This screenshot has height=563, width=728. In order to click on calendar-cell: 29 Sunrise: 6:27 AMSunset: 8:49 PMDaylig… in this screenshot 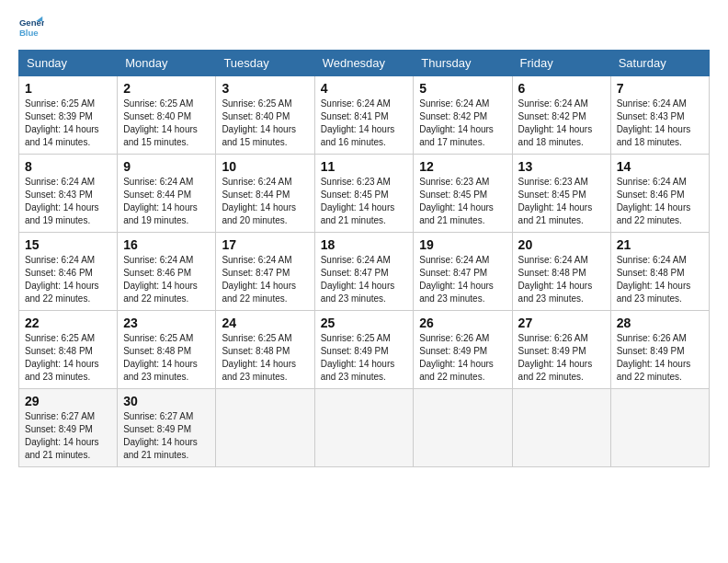, I will do `click(68, 429)`.